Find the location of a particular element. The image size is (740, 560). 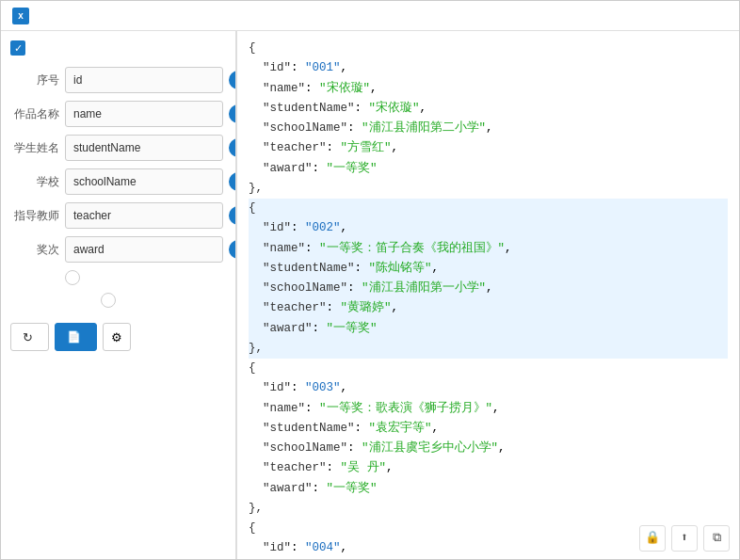

field-label-teacher: 指导教师 is located at coordinates (35, 216).